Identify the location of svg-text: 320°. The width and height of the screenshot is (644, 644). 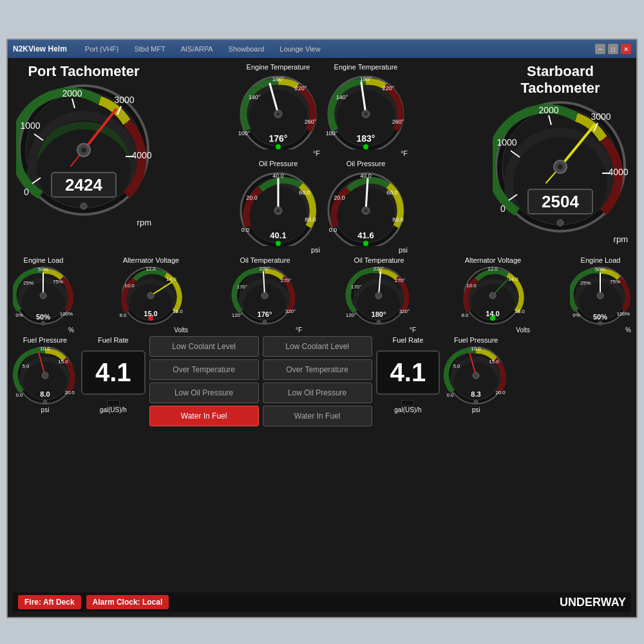
(404, 312).